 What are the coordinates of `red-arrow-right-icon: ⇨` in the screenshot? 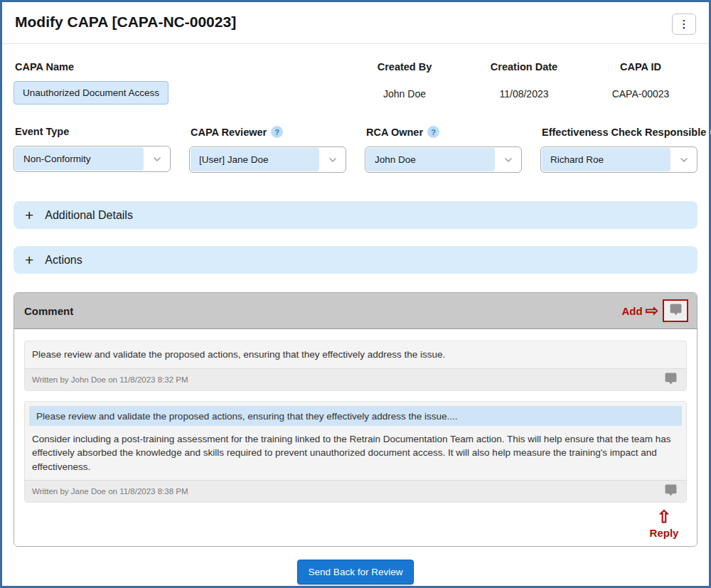 It's located at (652, 311).